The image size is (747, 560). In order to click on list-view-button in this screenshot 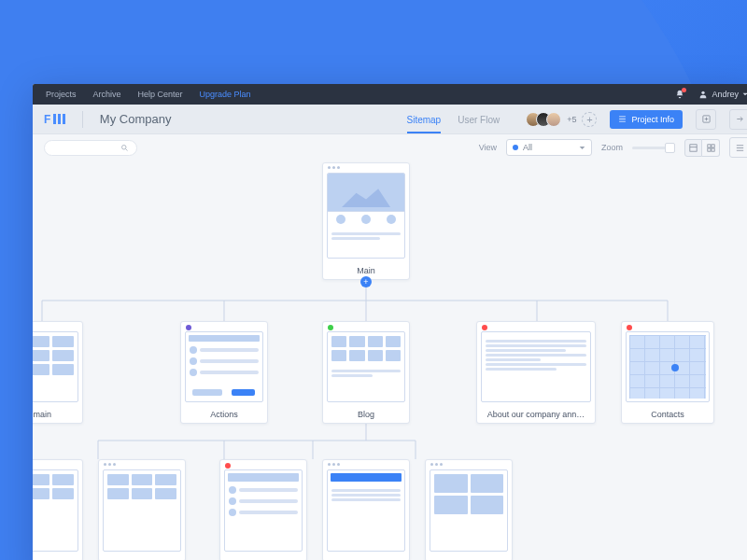, I will do `click(738, 147)`.